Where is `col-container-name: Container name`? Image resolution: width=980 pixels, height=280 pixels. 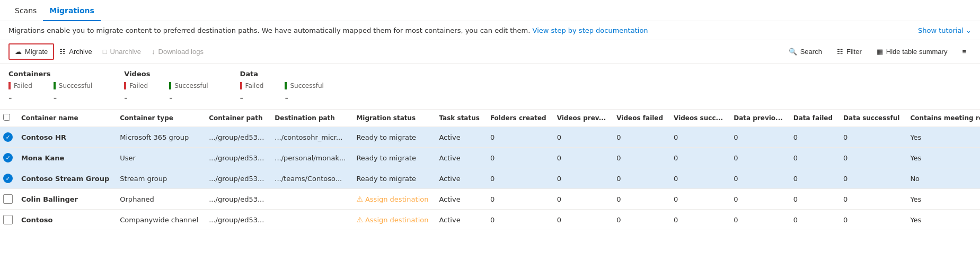 col-container-name: Container name is located at coordinates (65, 119).